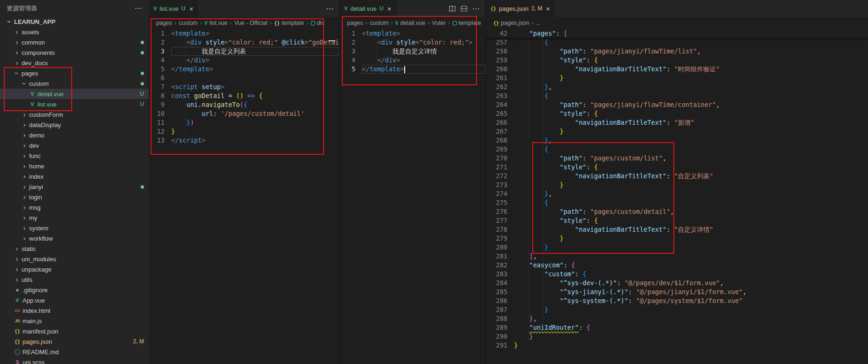 The height and width of the screenshot is (364, 868). Describe the element at coordinates (74, 156) in the screenshot. I see `tree-item-func: ›func` at that location.